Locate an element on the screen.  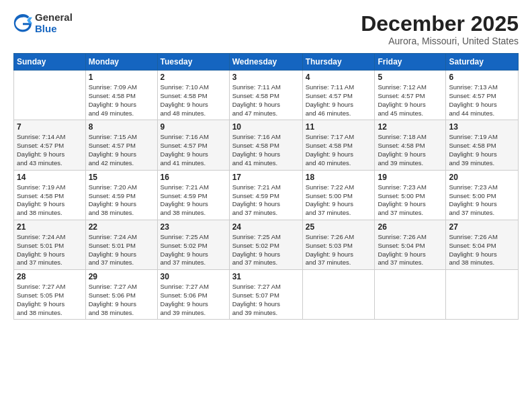
logo: General Blue is located at coordinates (43, 23).